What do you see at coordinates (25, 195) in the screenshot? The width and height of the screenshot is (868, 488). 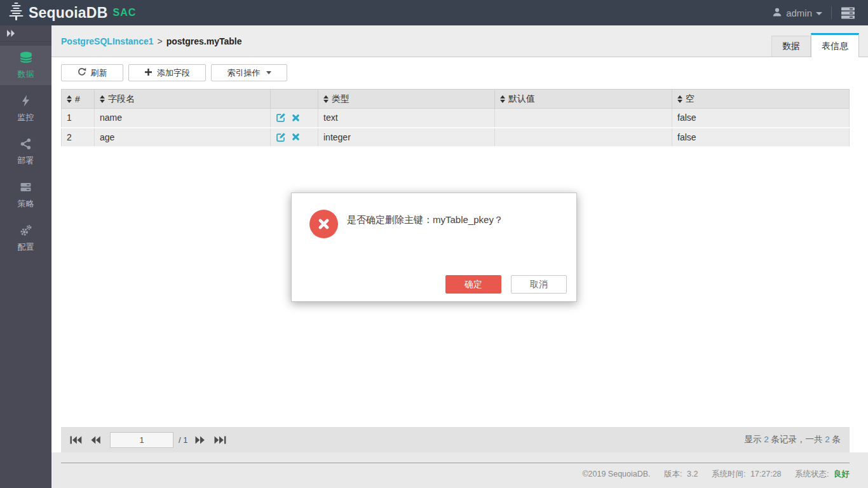 I see `sidebar-item-strategy: 策略` at bounding box center [25, 195].